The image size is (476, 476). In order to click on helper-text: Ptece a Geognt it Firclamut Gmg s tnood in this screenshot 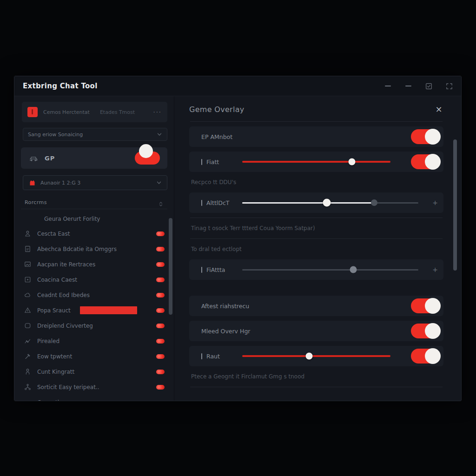, I will do `click(316, 377)`.